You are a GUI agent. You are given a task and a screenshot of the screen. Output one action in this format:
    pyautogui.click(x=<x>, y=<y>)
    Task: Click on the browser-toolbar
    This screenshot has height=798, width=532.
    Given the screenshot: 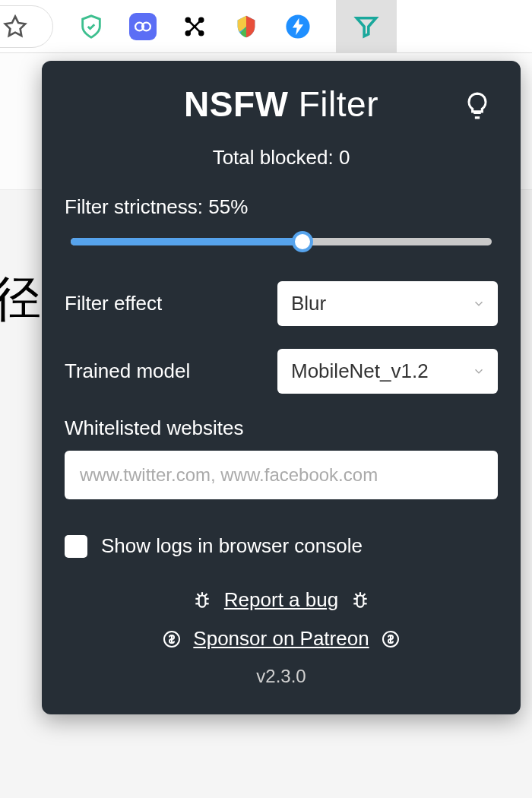 What is the action you would take?
    pyautogui.click(x=266, y=27)
    